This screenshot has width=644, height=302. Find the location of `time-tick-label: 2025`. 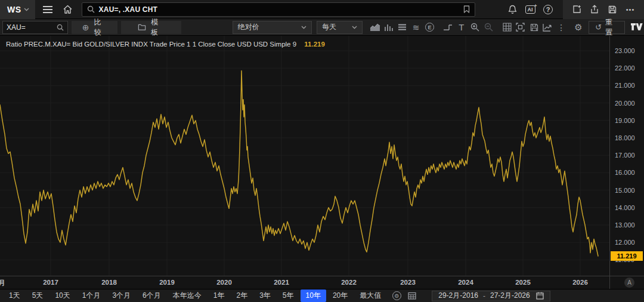

time-tick-label: 2025 is located at coordinates (523, 282).